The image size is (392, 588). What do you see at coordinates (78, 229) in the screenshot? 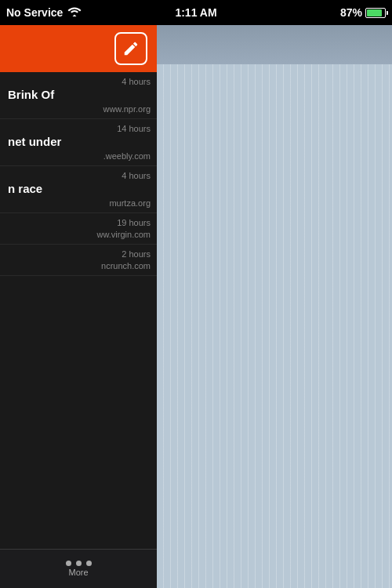
I see `feed-item-4: 19 hours ww.virgin.com` at bounding box center [78, 229].